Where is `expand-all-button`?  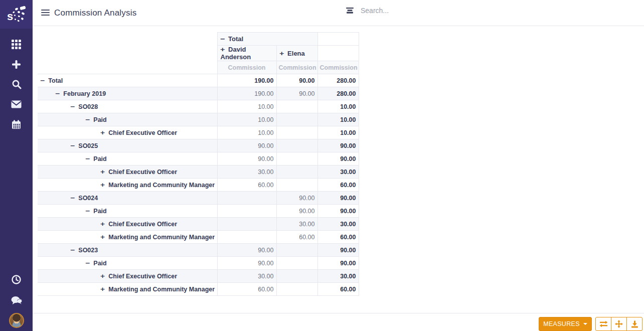 expand-all-button is located at coordinates (619, 324).